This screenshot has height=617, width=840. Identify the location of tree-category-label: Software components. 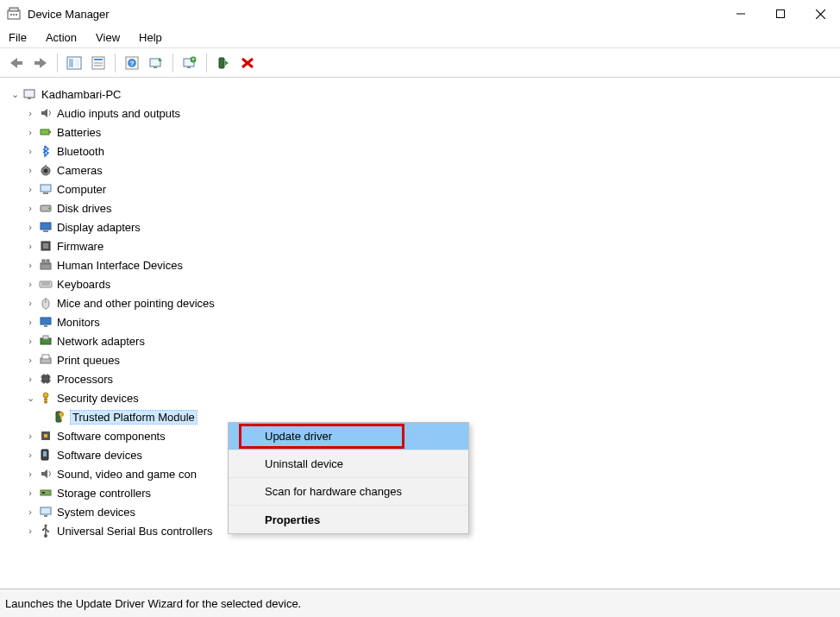
(111, 437).